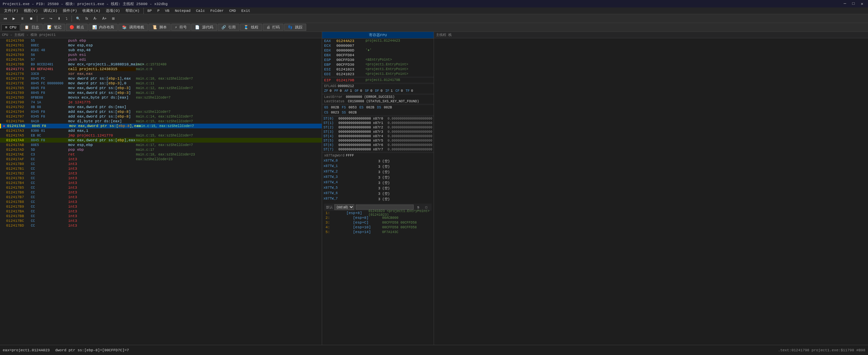  Describe the element at coordinates (159, 11) in the screenshot. I see `menu-p: P` at that location.